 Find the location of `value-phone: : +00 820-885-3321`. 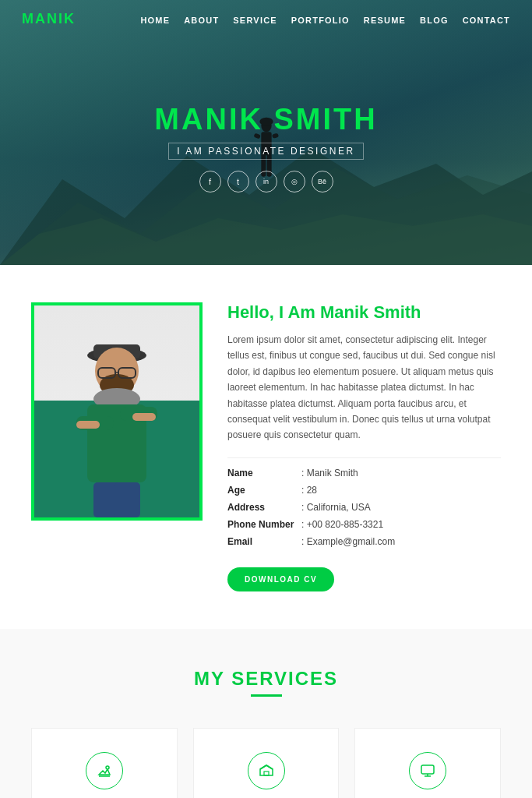

value-phone: : +00 820-885-3321 is located at coordinates (343, 524).